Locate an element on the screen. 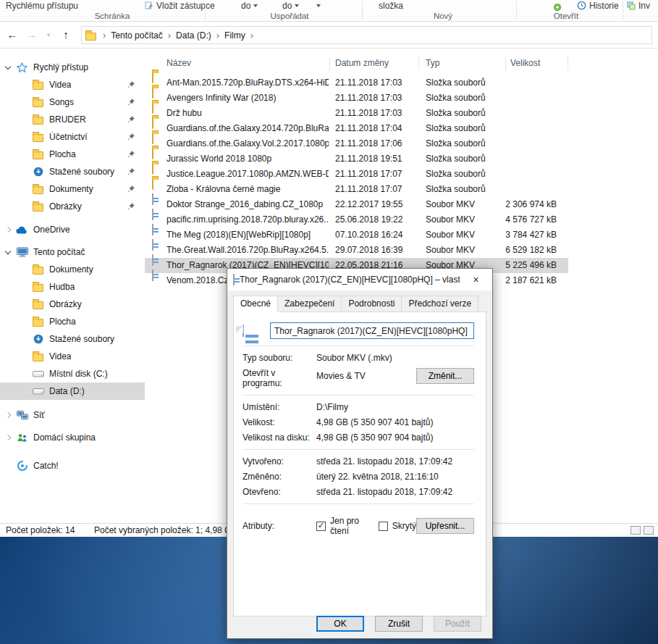  file-row: The.Great.Wall.2016.720p.BluRay.x264.5.1… is located at coordinates (356, 251).